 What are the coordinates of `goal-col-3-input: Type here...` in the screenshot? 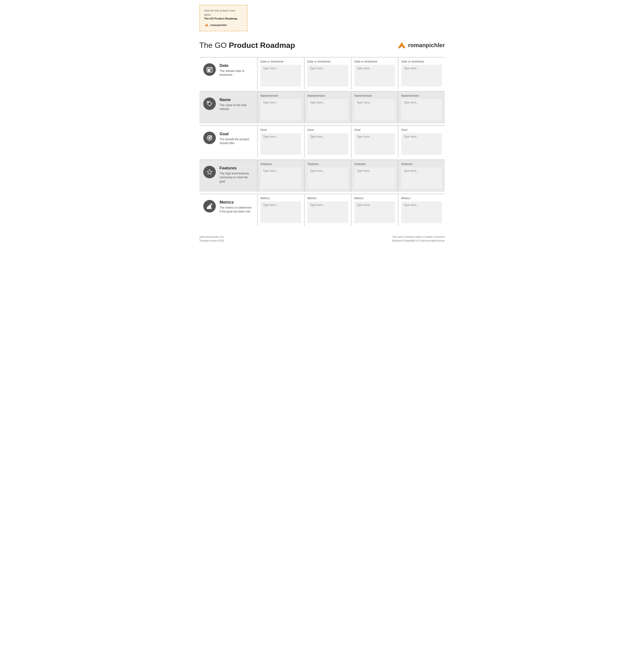 It's located at (375, 144).